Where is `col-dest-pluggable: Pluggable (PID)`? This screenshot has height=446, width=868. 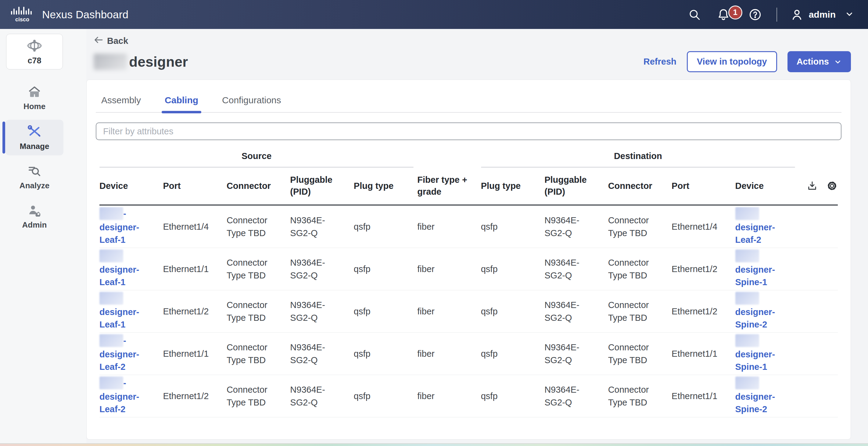
col-dest-pluggable: Pluggable (PID) is located at coordinates (574, 186).